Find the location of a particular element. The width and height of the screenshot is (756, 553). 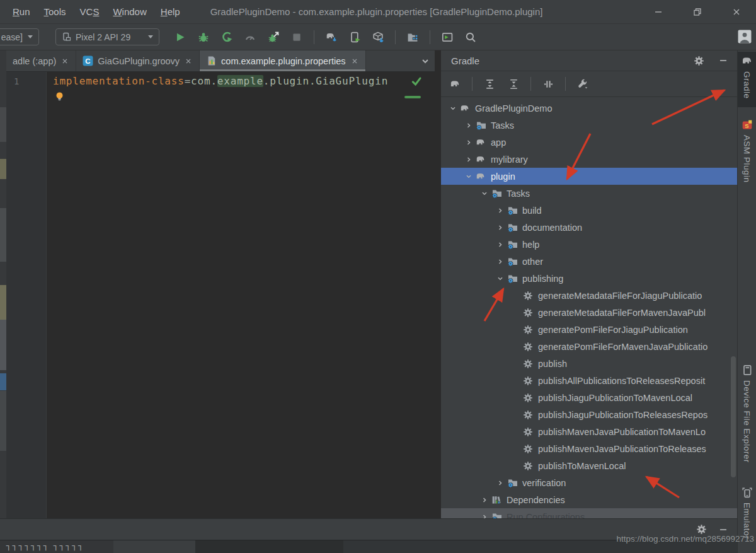

tree-node-mylibrary: mylibrary is located at coordinates (589, 159).